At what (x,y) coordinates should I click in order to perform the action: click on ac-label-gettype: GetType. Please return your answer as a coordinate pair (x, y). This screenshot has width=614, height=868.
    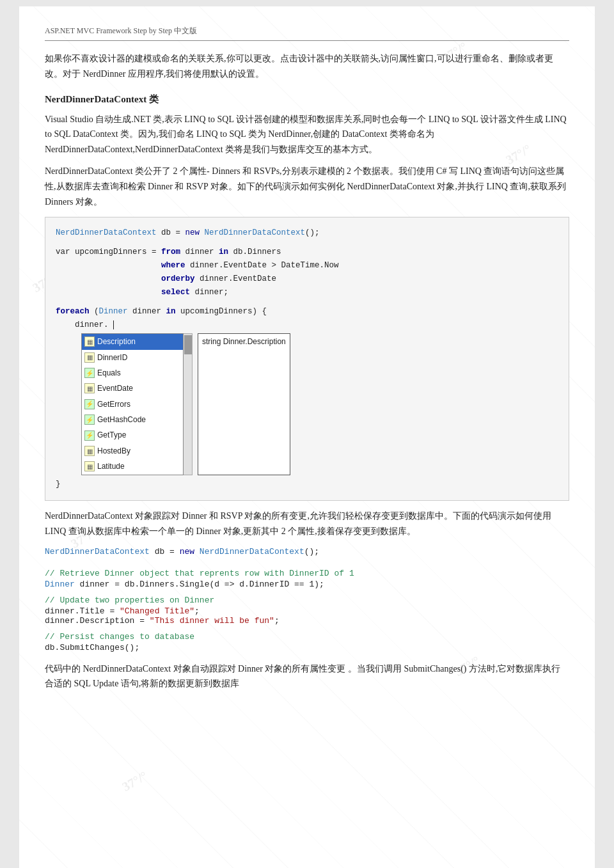
    Looking at the image, I should click on (111, 435).